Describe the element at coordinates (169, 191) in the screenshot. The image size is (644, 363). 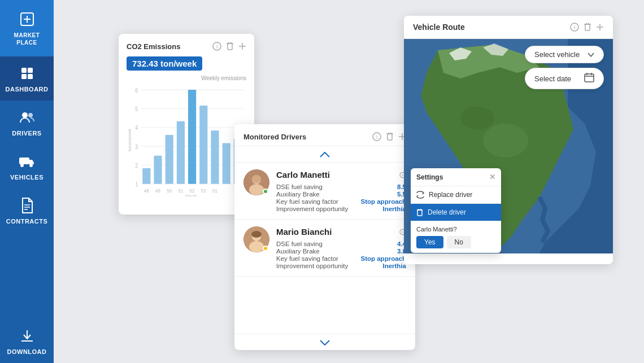
I see `svg-text: 50` at that location.